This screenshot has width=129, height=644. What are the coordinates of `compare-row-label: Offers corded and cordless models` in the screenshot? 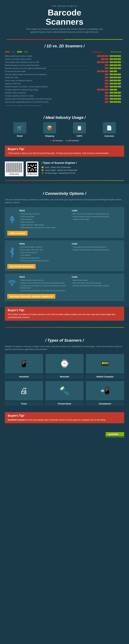 It's located at (48, 56).